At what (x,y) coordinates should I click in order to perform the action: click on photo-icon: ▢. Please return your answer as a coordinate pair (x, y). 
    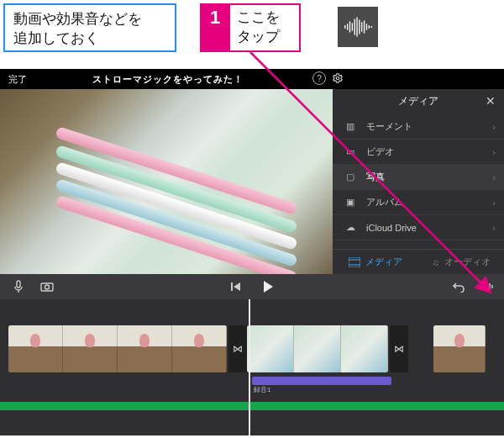
    Looking at the image, I should click on (350, 177).